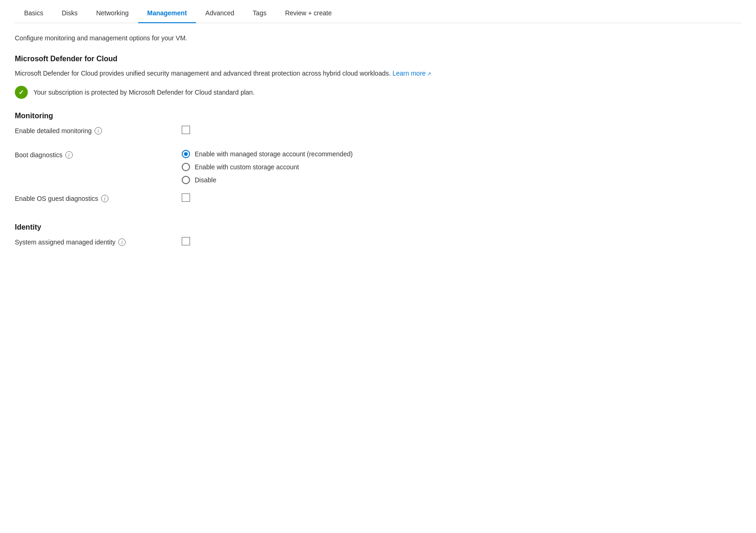 This screenshot has width=756, height=533. What do you see at coordinates (105, 199) in the screenshot?
I see `enable-os-guest-diagnostics-info-icon: i` at bounding box center [105, 199].